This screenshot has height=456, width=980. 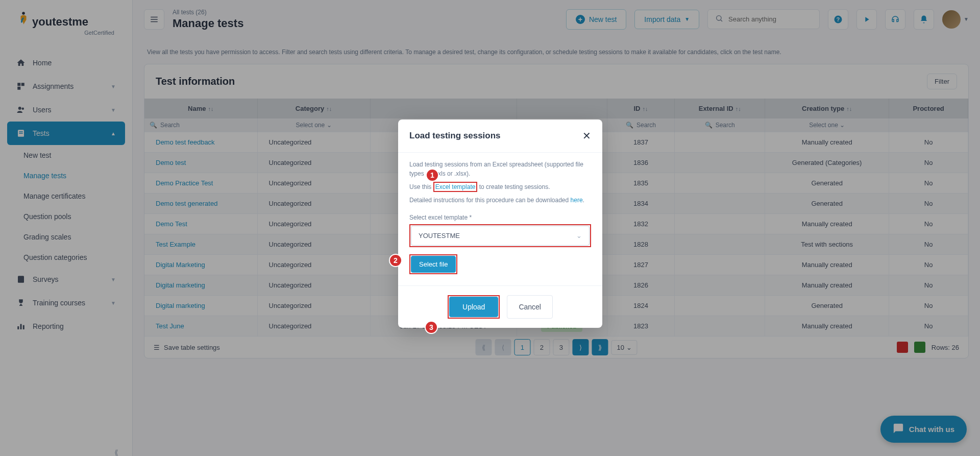 What do you see at coordinates (455, 187) in the screenshot?
I see `excel-template-link: Excel template` at bounding box center [455, 187].